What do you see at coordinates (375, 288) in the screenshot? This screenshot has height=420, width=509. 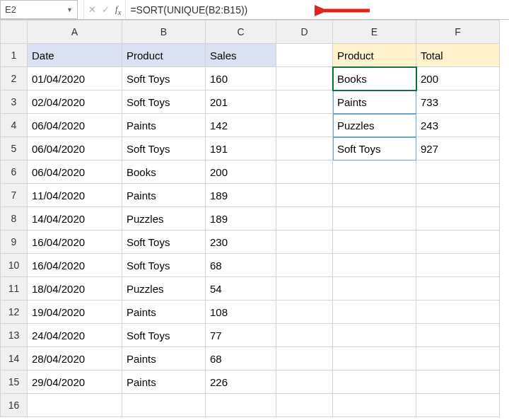 I see `cell-E11` at bounding box center [375, 288].